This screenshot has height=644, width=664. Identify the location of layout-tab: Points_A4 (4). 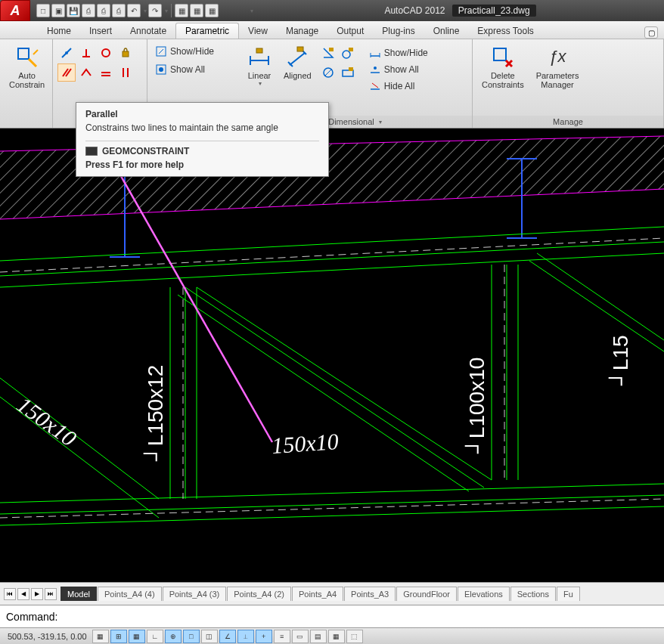
(130, 594).